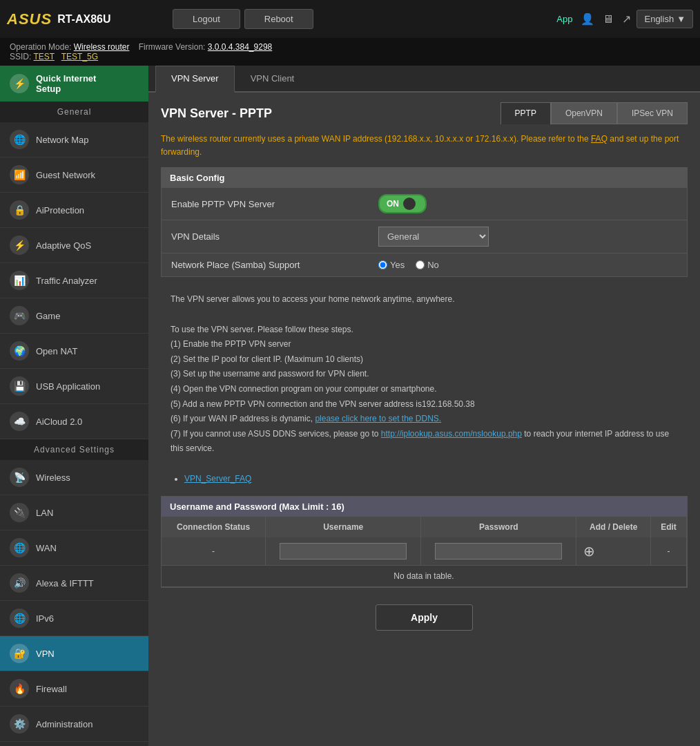 Image resolution: width=700 pixels, height=746 pixels. I want to click on username-input, so click(343, 551).